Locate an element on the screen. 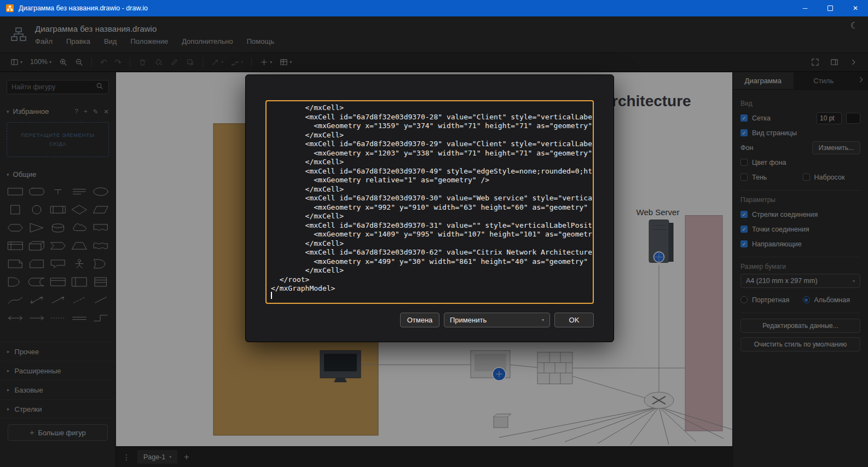  window-title: Диаграмма без названия.drawio - draw.io is located at coordinates (83, 8).